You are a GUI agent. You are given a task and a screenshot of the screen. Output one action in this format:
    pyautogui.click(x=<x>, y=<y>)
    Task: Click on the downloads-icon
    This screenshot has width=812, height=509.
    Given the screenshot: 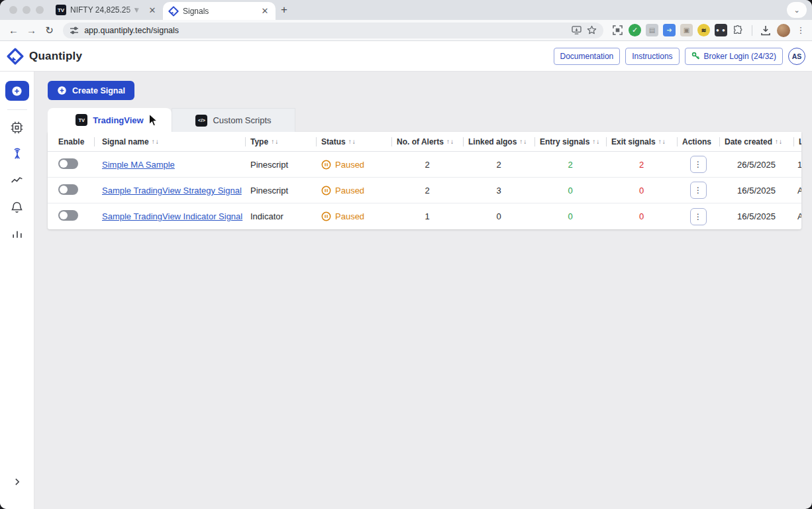 What is the action you would take?
    pyautogui.click(x=766, y=30)
    